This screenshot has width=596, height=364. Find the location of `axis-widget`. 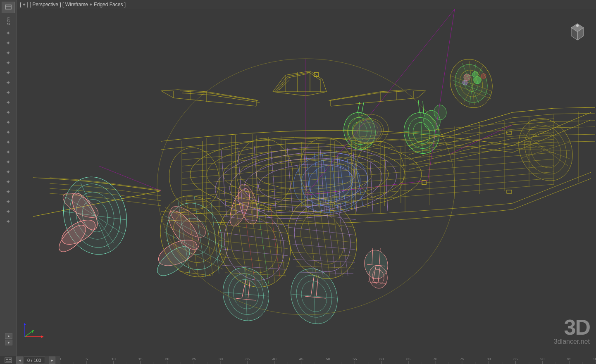

axis-widget is located at coordinates (35, 332).